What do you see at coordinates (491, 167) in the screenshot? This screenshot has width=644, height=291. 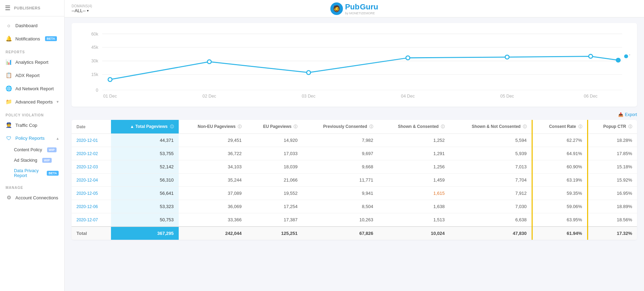 I see `cell-shown-not: 7,013` at bounding box center [491, 167].